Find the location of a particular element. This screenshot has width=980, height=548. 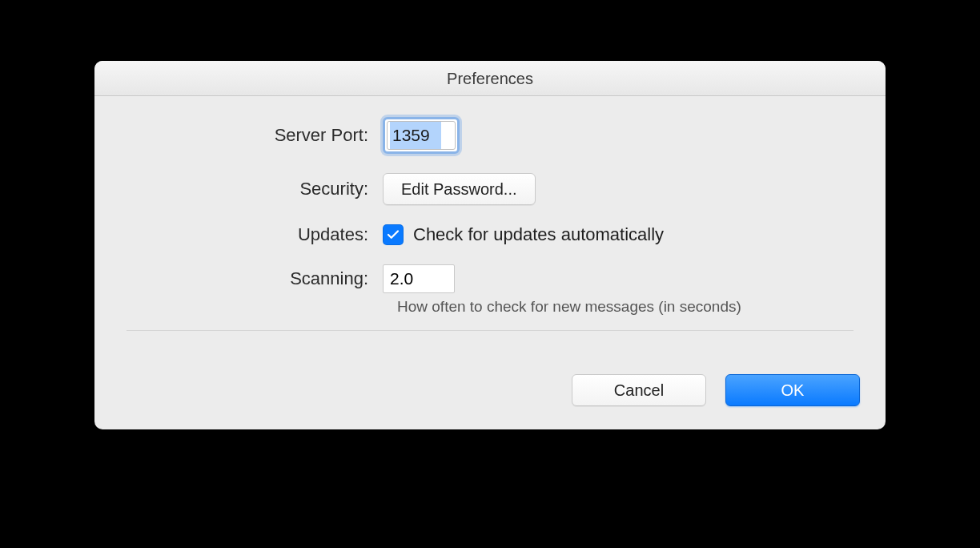

server-port-focus-ring is located at coordinates (421, 135).